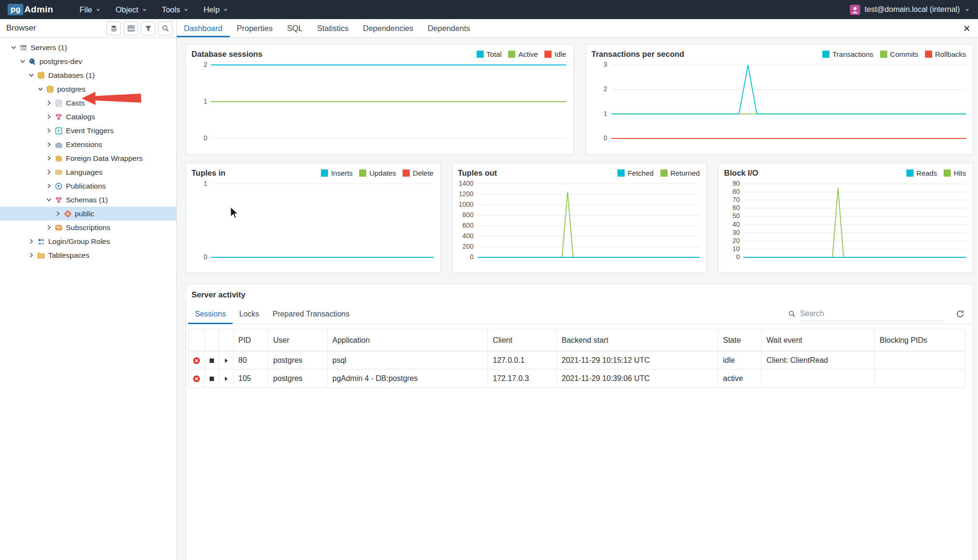 The width and height of the screenshot is (978, 560). What do you see at coordinates (855, 10) in the screenshot?
I see `user-avatar-icon` at bounding box center [855, 10].